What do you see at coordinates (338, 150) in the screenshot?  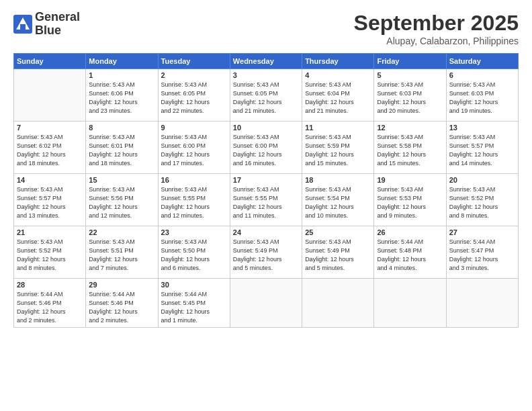 I see `day-info: Sunrise: 5:43 AM Sunset: 5:59 PM Dayligh…` at bounding box center [338, 150].